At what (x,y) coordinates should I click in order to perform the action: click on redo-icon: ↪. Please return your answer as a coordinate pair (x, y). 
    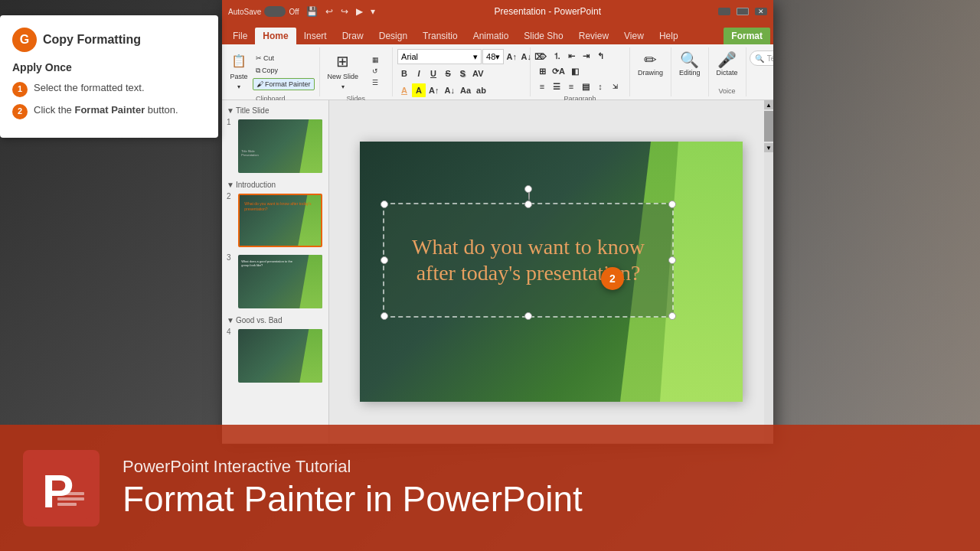
    Looking at the image, I should click on (345, 11).